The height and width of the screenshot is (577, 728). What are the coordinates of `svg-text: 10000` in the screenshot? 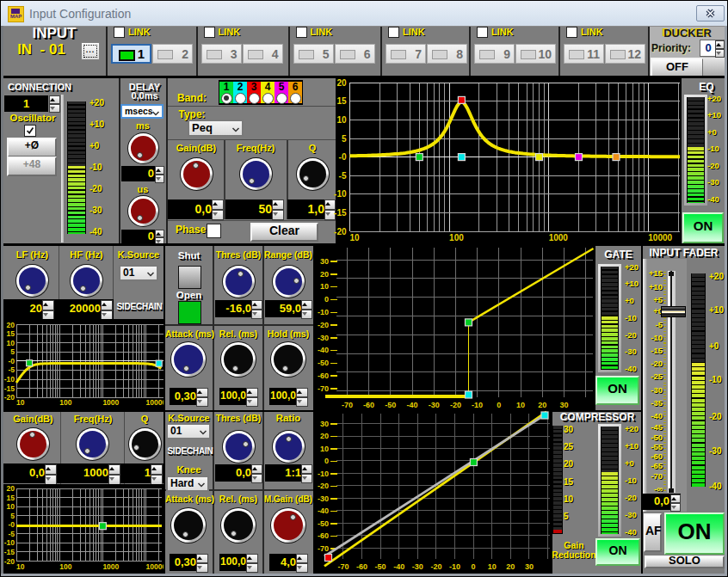 It's located at (660, 237).